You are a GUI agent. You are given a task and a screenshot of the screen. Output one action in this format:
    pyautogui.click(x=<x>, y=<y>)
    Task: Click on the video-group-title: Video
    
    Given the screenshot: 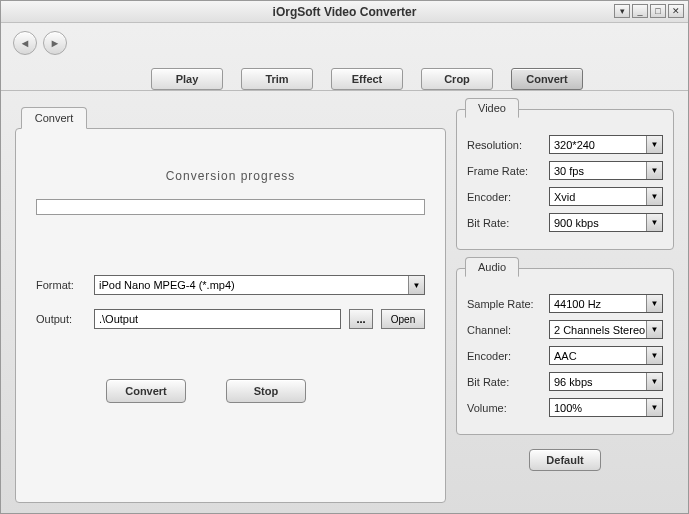 What is the action you would take?
    pyautogui.click(x=492, y=108)
    